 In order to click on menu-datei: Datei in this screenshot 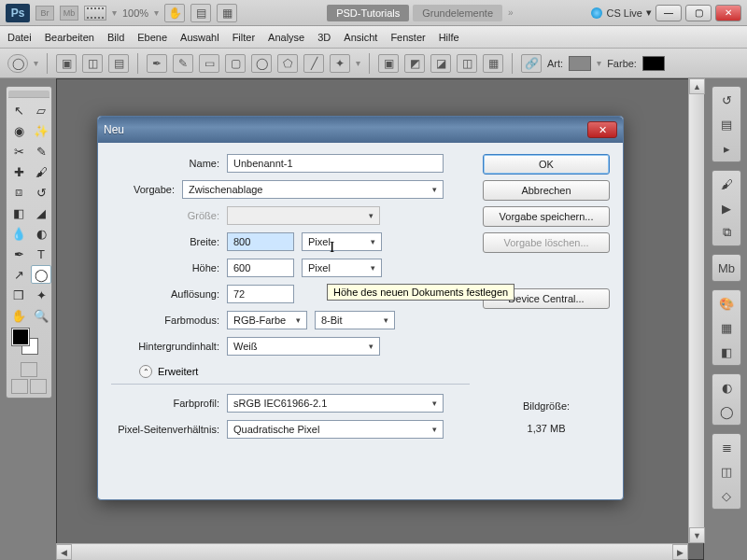, I will do `click(20, 37)`.